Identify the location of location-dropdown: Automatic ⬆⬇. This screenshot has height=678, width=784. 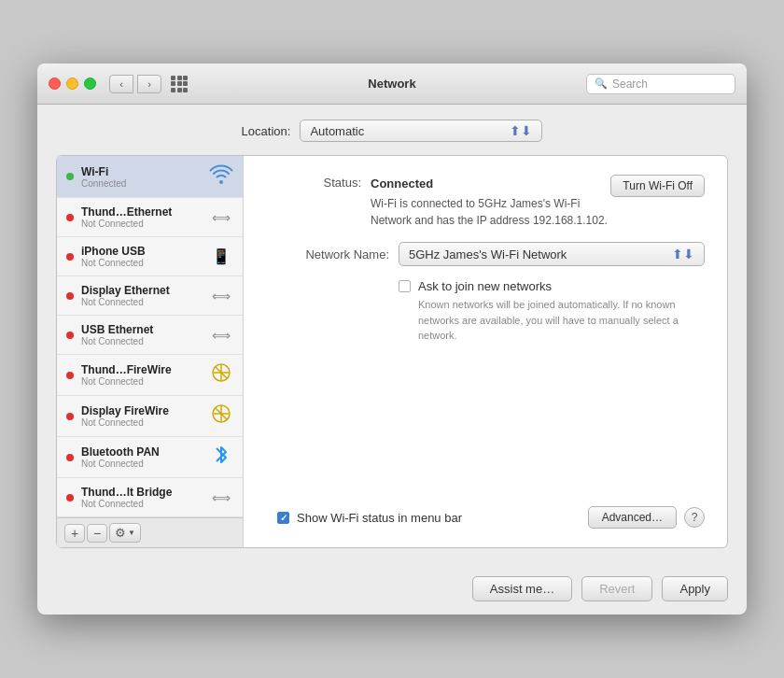
(421, 131).